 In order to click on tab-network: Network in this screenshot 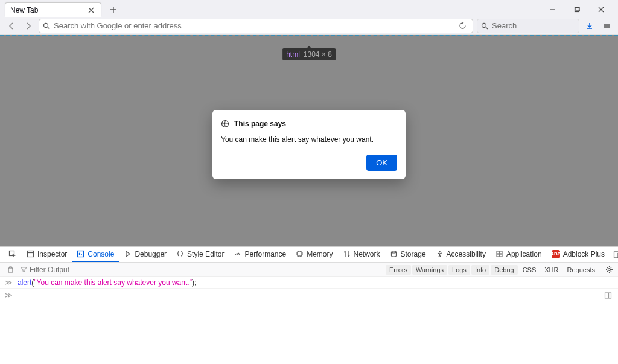, I will do `click(362, 255)`.